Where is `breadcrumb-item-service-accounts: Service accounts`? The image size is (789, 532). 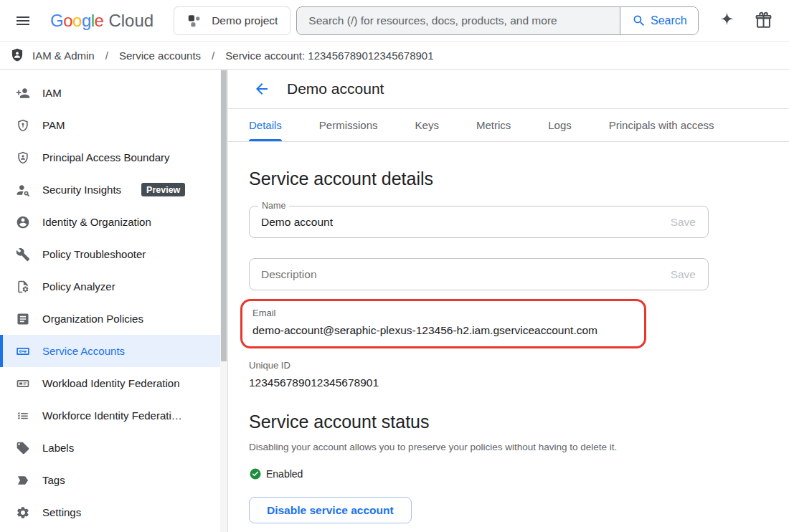
breadcrumb-item-service-accounts: Service accounts is located at coordinates (160, 56).